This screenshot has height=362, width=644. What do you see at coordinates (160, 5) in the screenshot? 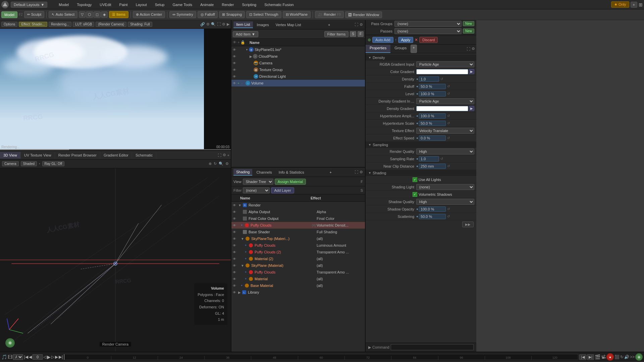
I see `menu-setup: Setup` at bounding box center [160, 5].